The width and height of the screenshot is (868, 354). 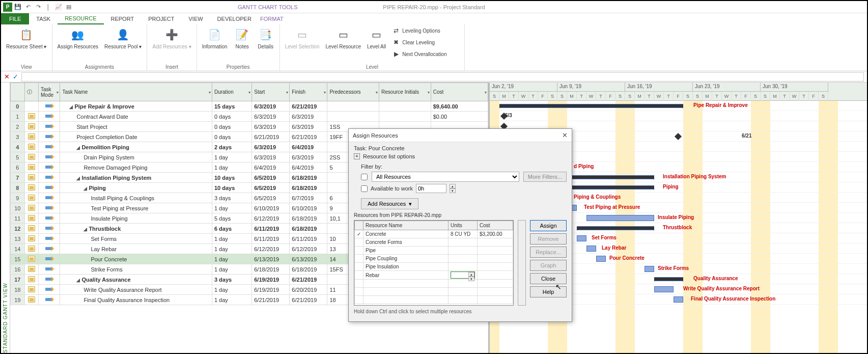 I want to click on tab-file: FILE, so click(x=15, y=19).